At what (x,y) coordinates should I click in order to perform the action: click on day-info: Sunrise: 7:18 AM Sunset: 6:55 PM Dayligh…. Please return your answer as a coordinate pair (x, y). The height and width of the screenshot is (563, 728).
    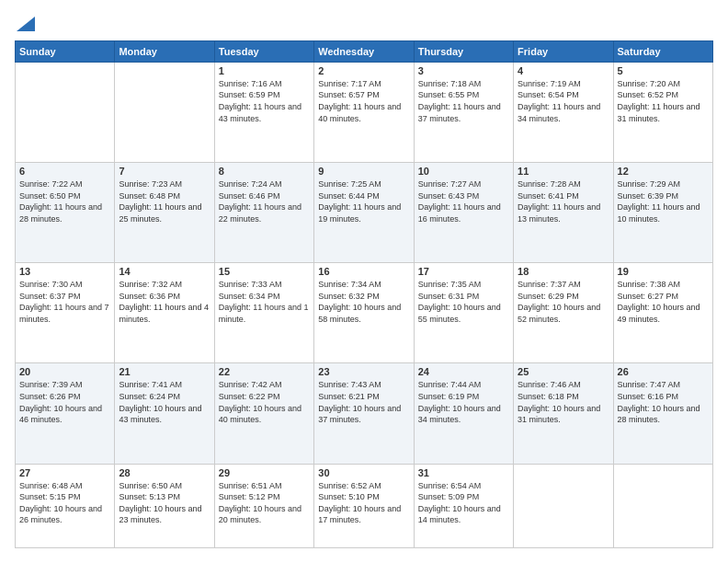
    Looking at the image, I should click on (463, 101).